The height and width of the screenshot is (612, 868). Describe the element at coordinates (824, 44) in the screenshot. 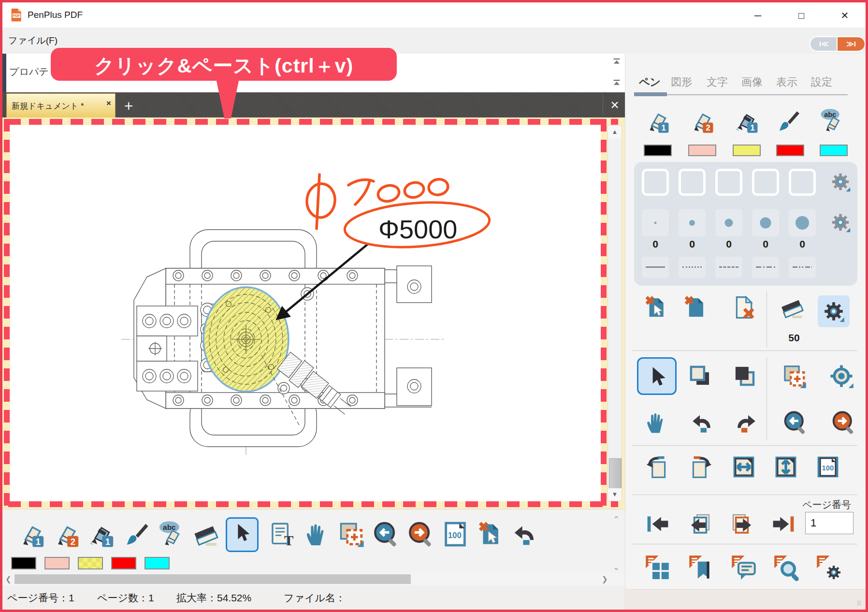

I see `sidebar-collapse-button: I≪` at that location.